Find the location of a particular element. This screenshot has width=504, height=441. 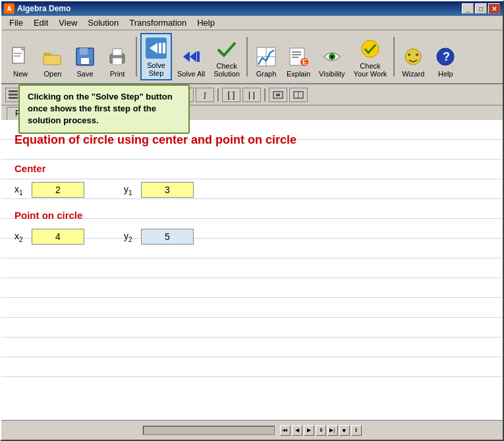

menu-transformation: Transformation is located at coordinates (158, 22).